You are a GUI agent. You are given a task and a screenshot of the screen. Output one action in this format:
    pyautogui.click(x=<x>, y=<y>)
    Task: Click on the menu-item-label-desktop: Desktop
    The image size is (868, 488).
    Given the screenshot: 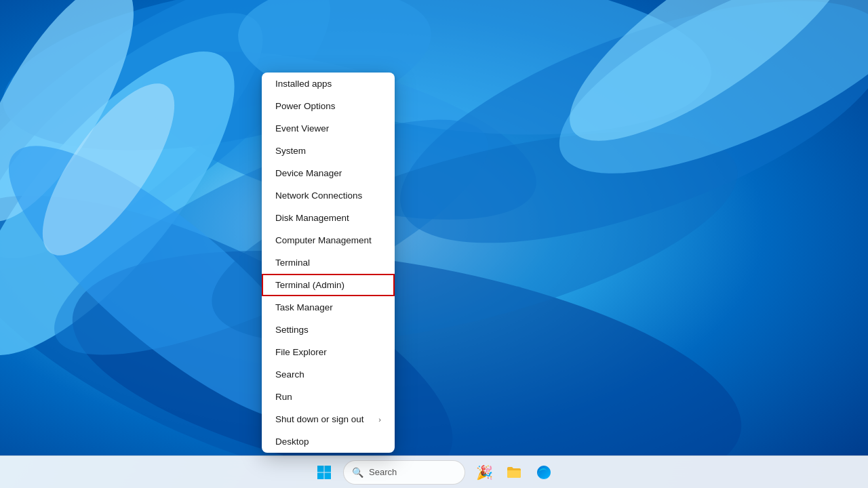 What is the action you would take?
    pyautogui.click(x=292, y=442)
    